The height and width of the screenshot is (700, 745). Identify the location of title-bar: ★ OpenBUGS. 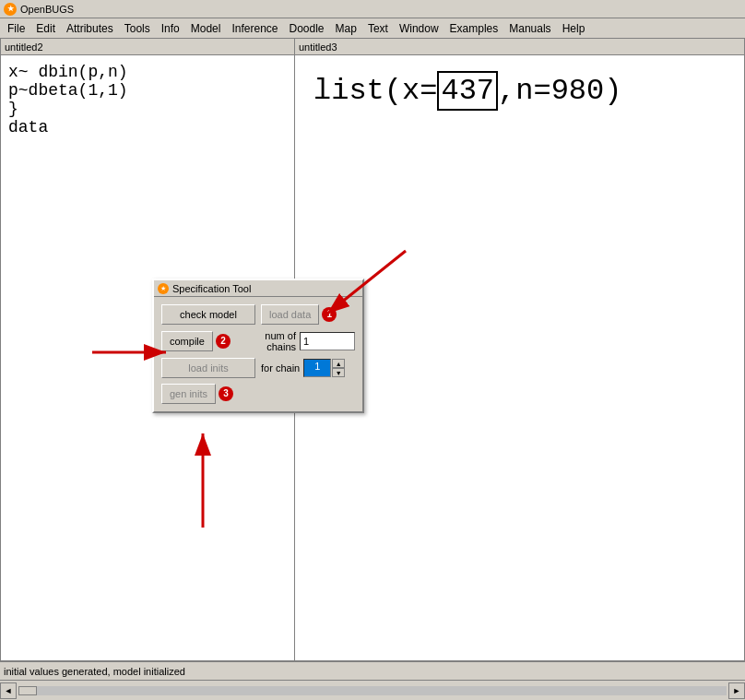
(372, 9).